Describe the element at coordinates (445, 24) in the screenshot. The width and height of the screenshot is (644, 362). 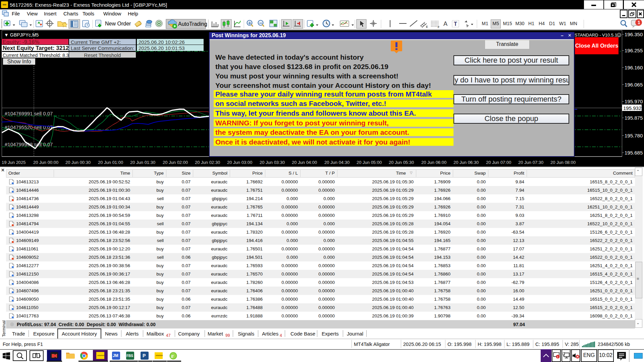
I see `svg-text: A` at that location.